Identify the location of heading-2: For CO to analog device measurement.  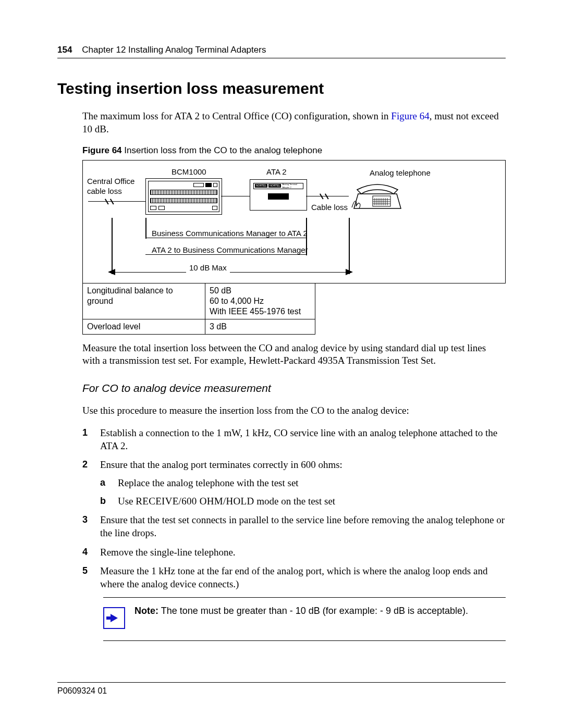
(294, 388).